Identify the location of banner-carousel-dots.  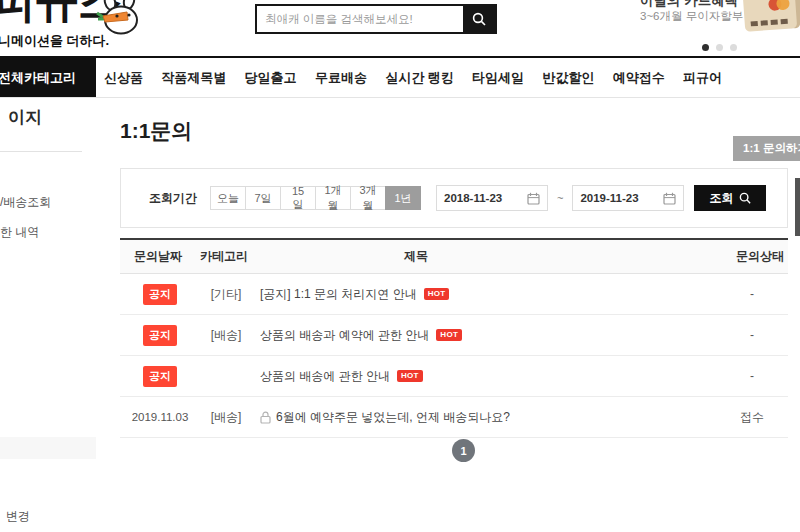
(720, 48).